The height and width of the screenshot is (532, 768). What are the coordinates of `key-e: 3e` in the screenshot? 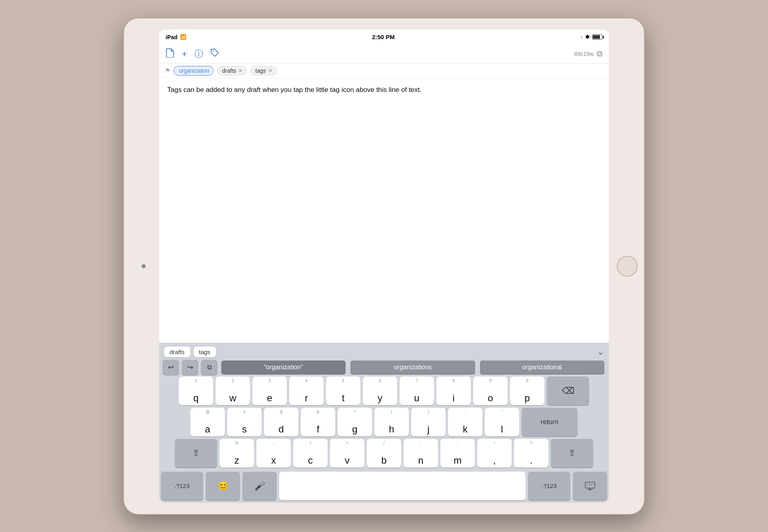 It's located at (270, 391).